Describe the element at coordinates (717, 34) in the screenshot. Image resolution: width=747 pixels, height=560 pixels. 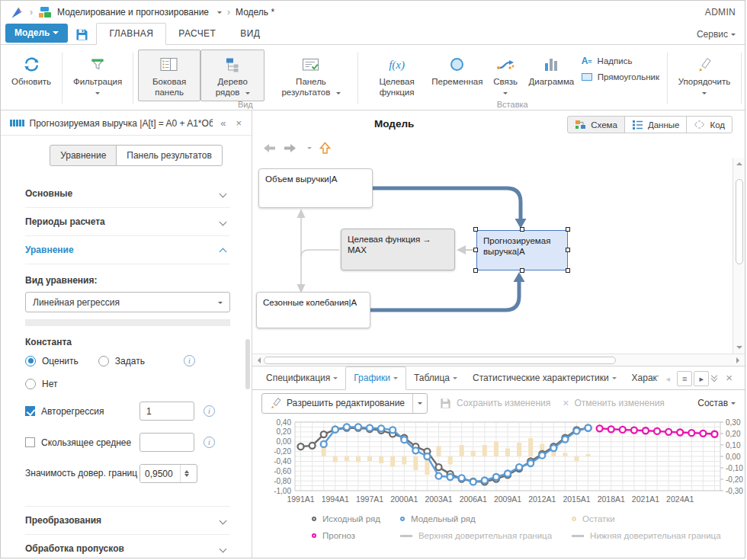
I see `service-menu: Сервис` at that location.